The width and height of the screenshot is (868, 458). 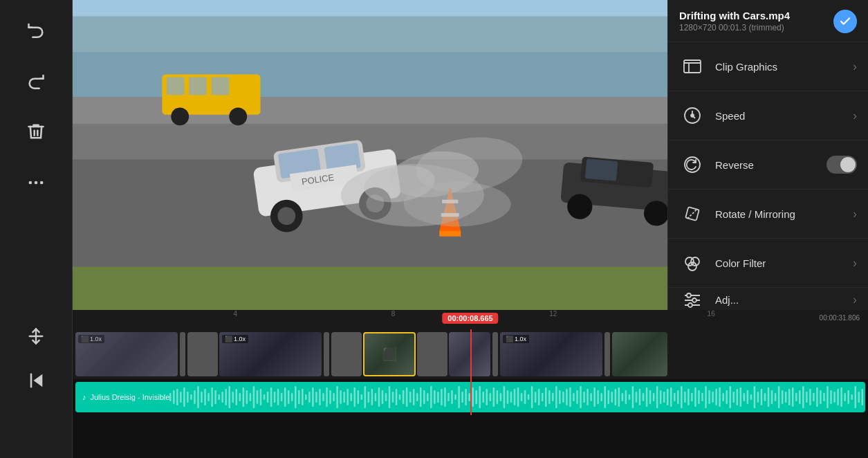 I want to click on menu-item-reverse: Reverse, so click(x=768, y=165).